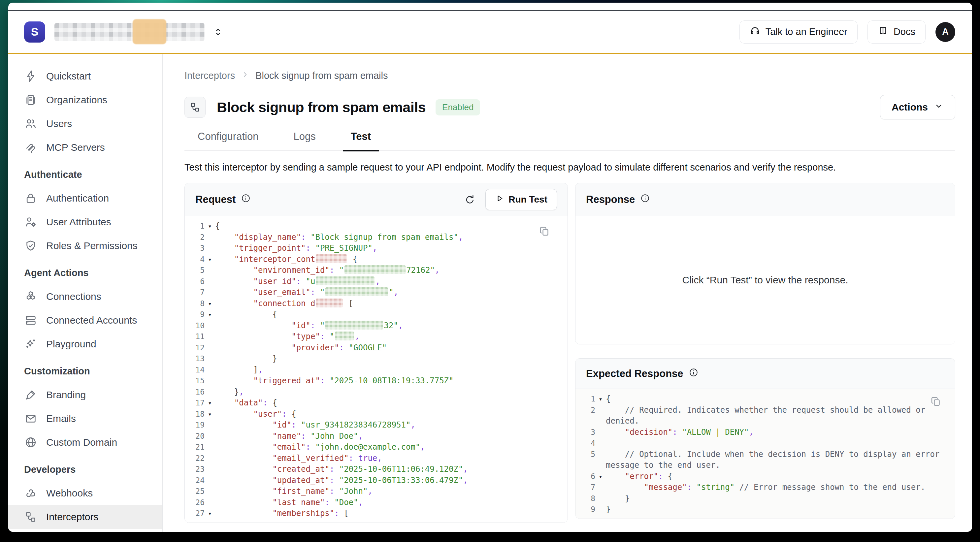 The height and width of the screenshot is (542, 980). I want to click on org-switcher-chevrons-icon, so click(218, 32).